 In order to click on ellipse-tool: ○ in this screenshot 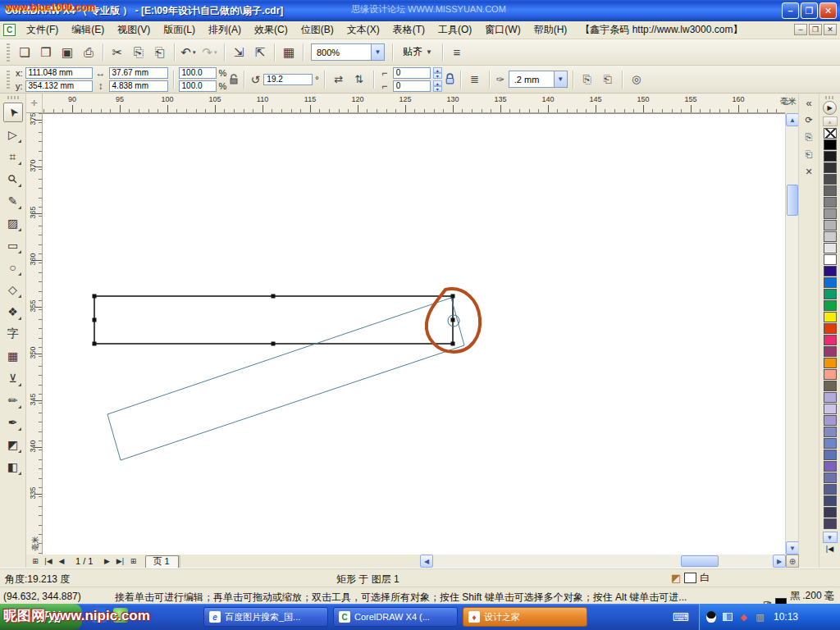, I will do `click(13, 267)`.